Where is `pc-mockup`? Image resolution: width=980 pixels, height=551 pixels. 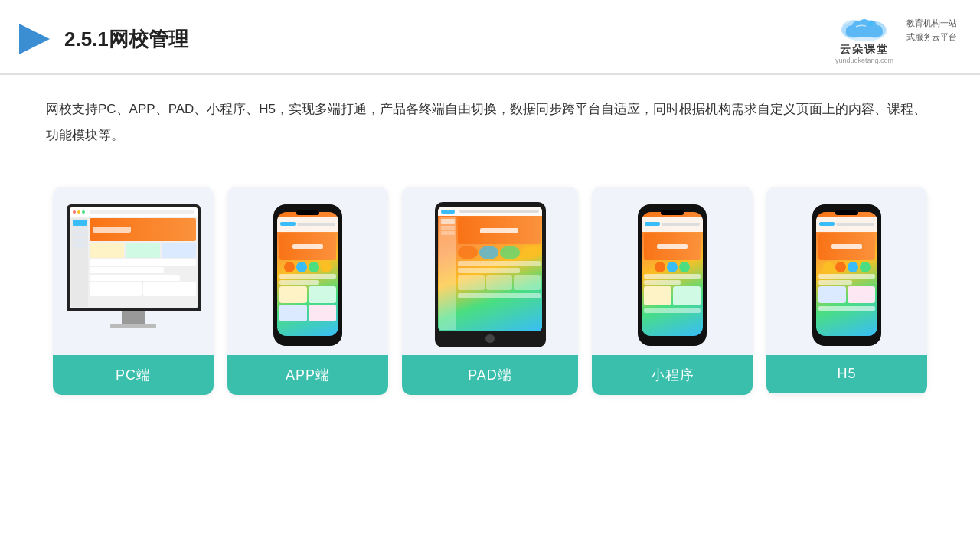 pc-mockup is located at coordinates (133, 276).